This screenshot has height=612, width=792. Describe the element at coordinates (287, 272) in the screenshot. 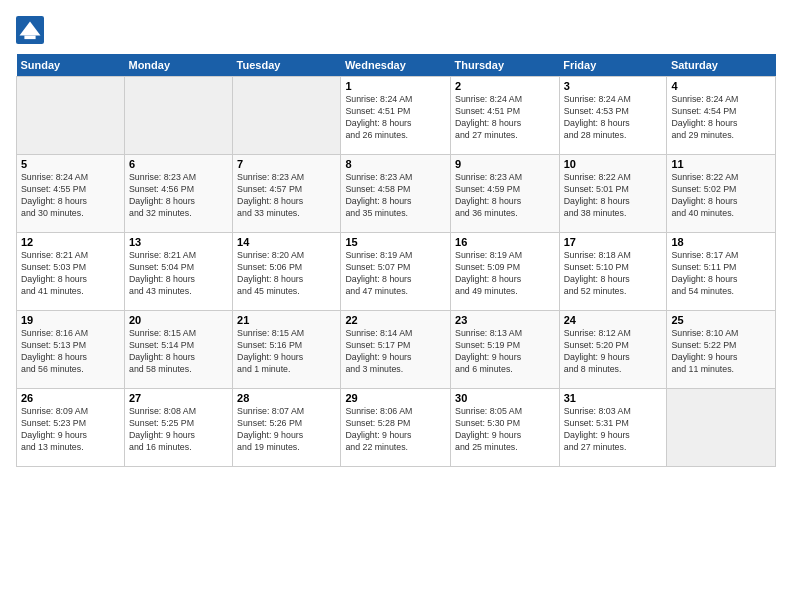

I see `calendar-cell: 14Sunrise: 8:20 AM Sunset: 5:06 PM Dayli…` at that location.